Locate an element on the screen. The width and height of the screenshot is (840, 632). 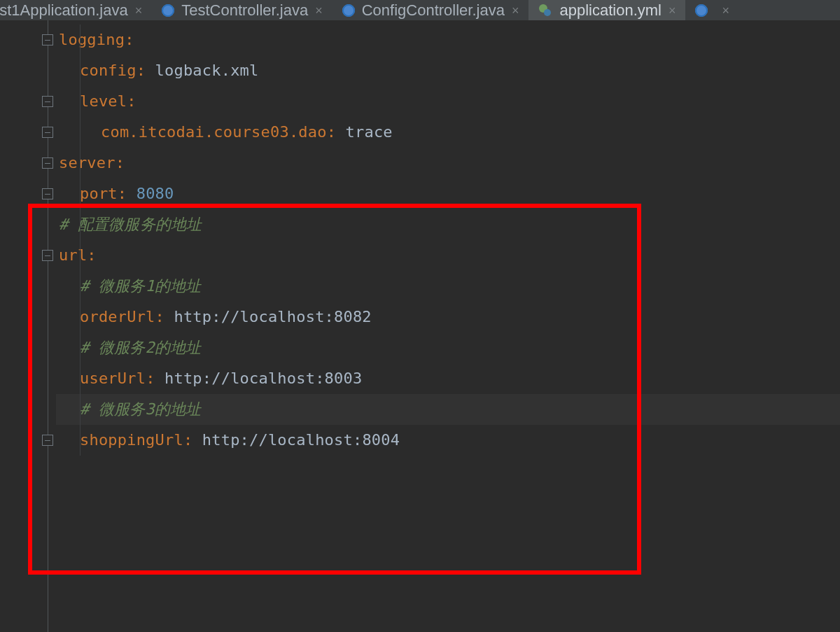
tab-ConfigController.java: ConfigController.java× is located at coordinates (431, 10).